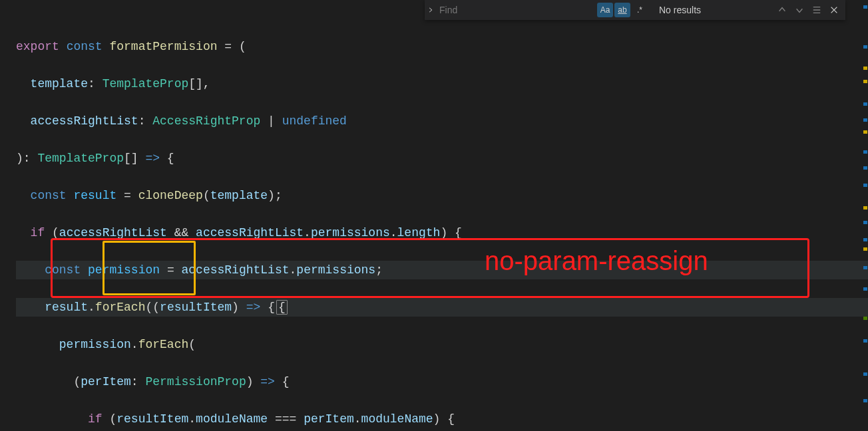  What do you see at coordinates (199, 84) in the screenshot?
I see `token: [],` at bounding box center [199, 84].